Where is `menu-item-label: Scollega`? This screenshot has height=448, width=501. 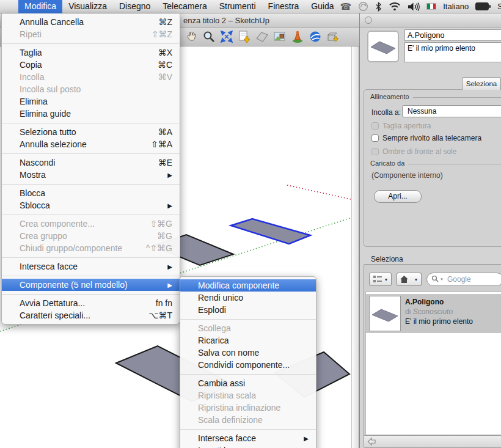 menu-item-label: Scollega is located at coordinates (253, 328).